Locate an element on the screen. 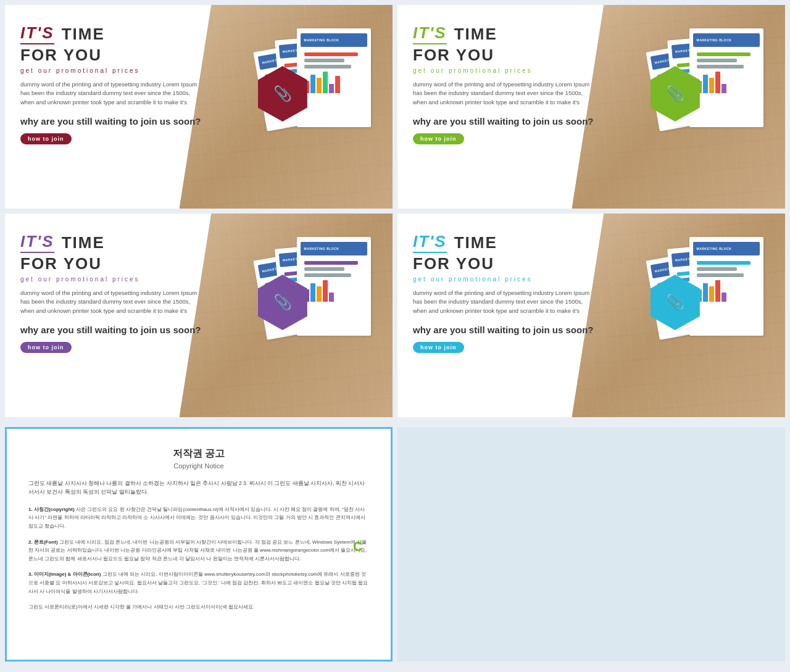 Image resolution: width=790 pixels, height=672 pixels. copyright-section1-title: 1. 사칭간(copyright) is located at coordinates (52, 510).